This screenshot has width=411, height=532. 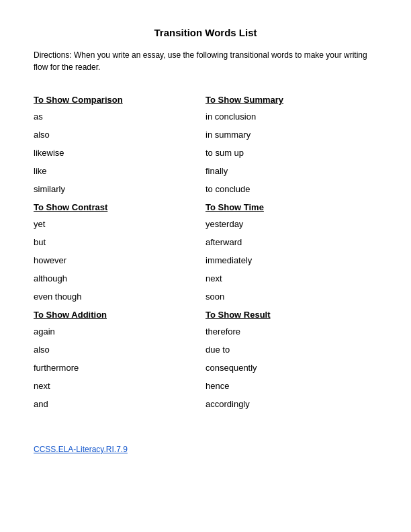 What do you see at coordinates (291, 252) in the screenshot?
I see `section-block: To Show Timeyesterdayafterwardimmediatel…` at bounding box center [291, 252].